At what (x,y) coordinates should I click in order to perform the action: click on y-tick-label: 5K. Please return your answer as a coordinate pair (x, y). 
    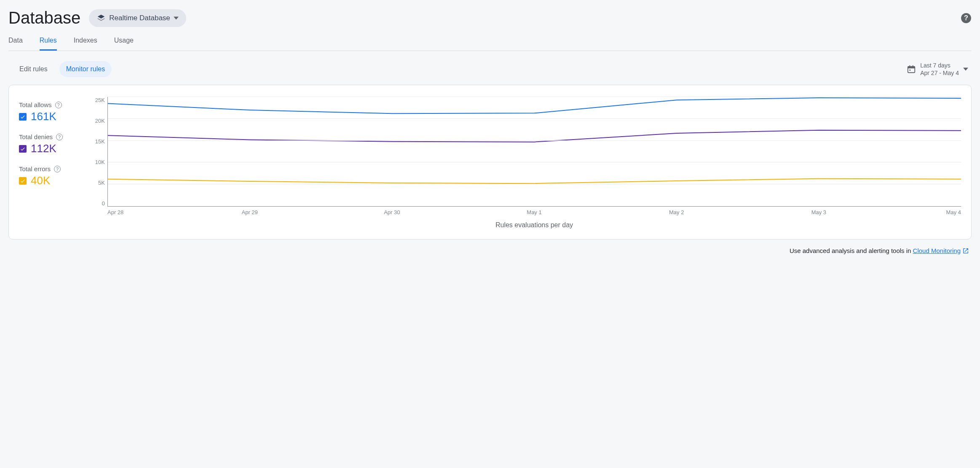
    Looking at the image, I should click on (98, 183).